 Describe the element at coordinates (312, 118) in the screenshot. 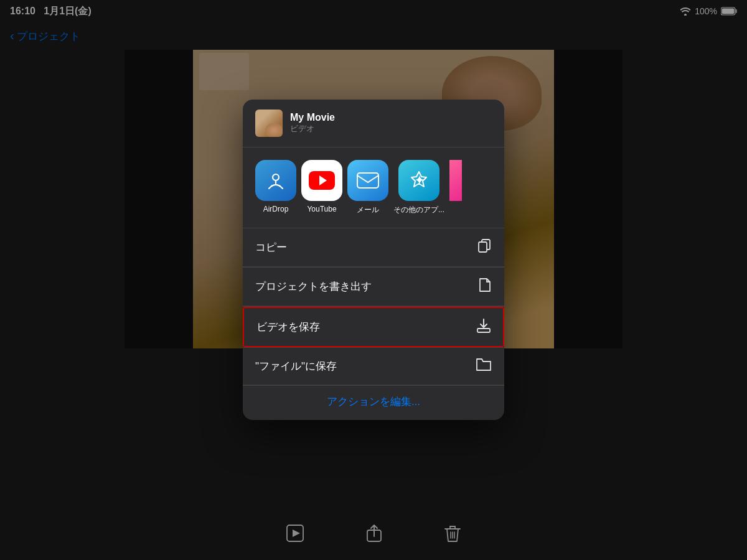

I see `movie-title: My Movie` at that location.